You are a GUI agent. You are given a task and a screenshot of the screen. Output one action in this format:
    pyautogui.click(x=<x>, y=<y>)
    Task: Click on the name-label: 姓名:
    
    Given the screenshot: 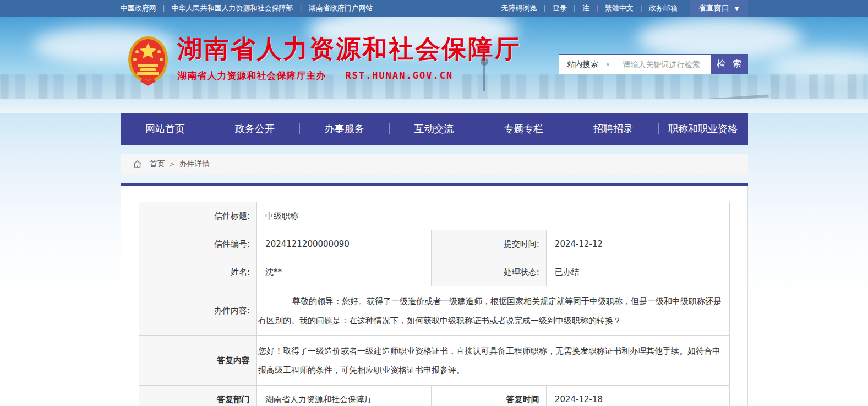 What is the action you would take?
    pyautogui.click(x=198, y=272)
    